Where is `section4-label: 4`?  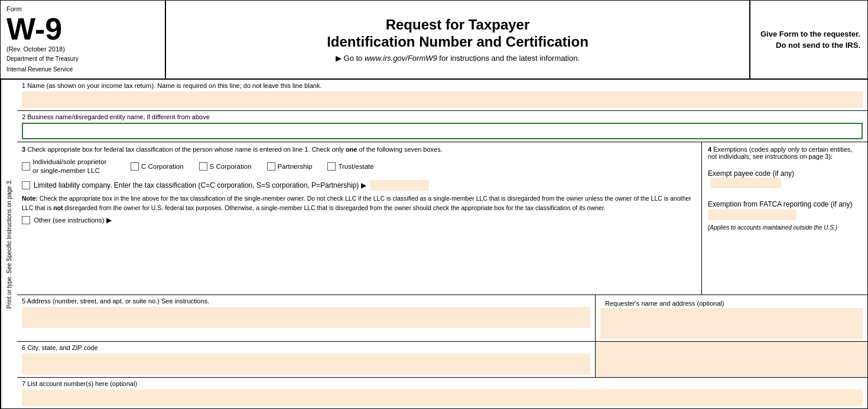
section4-label: 4 is located at coordinates (710, 149).